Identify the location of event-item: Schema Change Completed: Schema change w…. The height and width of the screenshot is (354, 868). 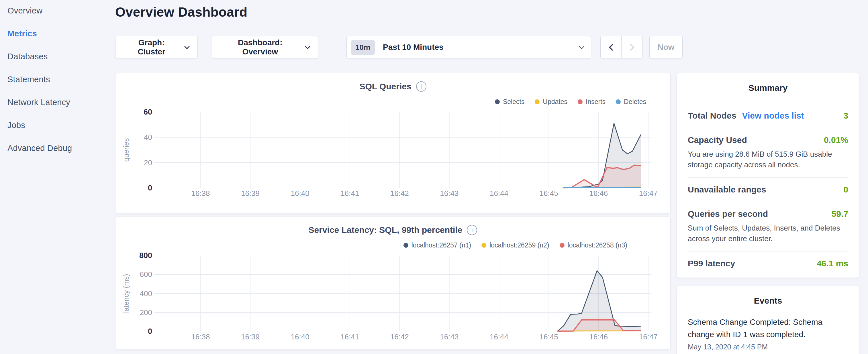
(768, 333).